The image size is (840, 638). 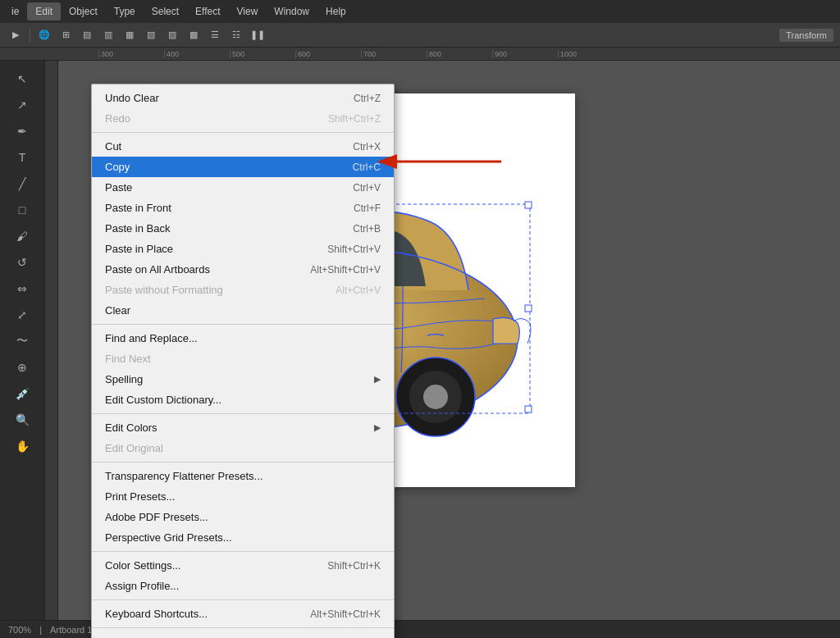 What do you see at coordinates (591, 54) in the screenshot?
I see `ruler-mark-1000: 1000` at bounding box center [591, 54].